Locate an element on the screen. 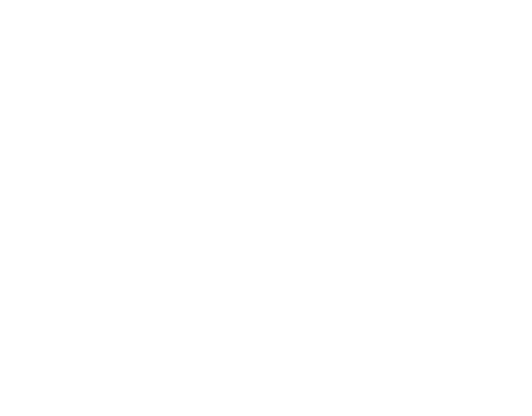  macd-legend is located at coordinates (266, 273).